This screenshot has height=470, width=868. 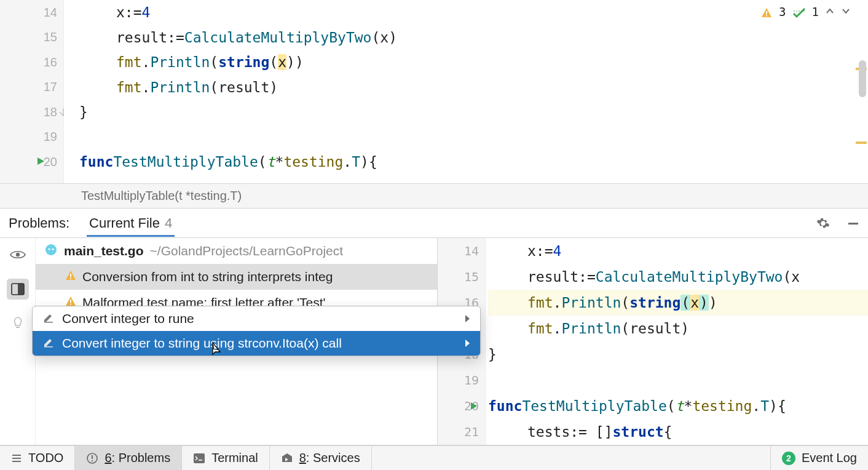 I want to click on problems-toolbar, so click(x=18, y=341).